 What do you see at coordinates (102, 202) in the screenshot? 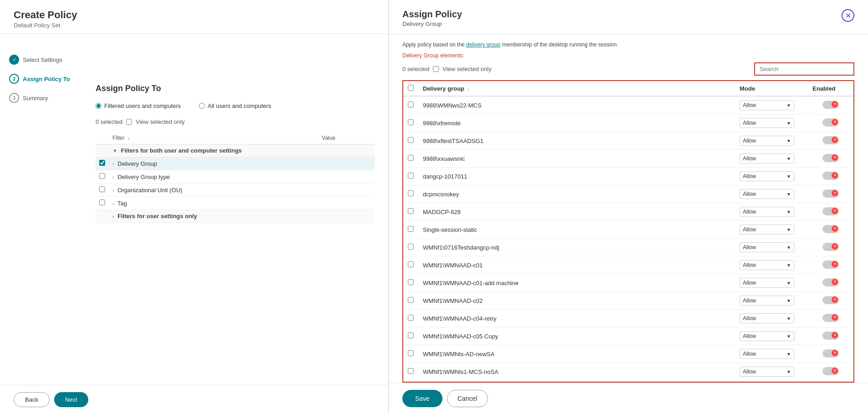
I see `tag-checkbox` at bounding box center [102, 202].